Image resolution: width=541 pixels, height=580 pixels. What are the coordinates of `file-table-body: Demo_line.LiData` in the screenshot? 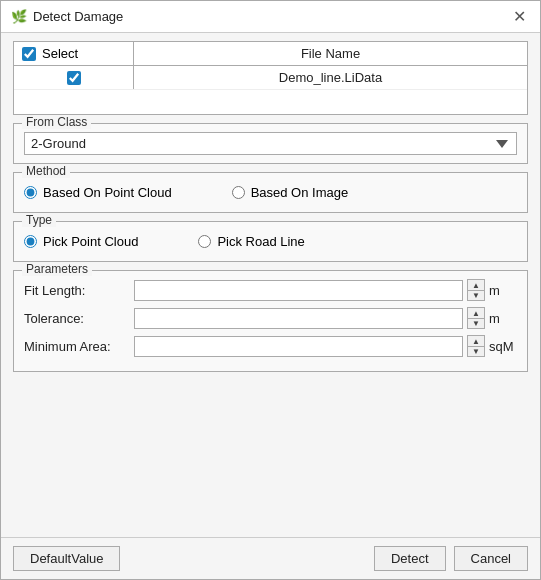 It's located at (270, 90).